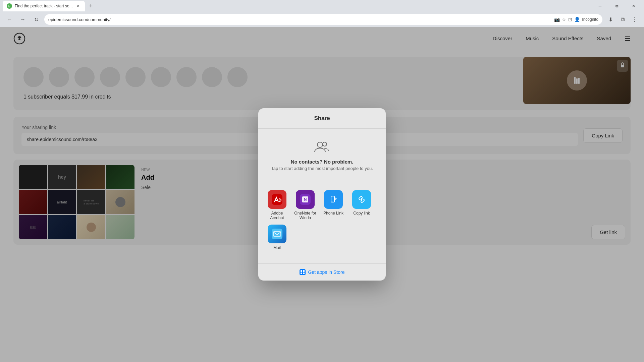 This screenshot has height=362, width=644. What do you see at coordinates (23, 19) in the screenshot?
I see `forward-button: →` at bounding box center [23, 19].